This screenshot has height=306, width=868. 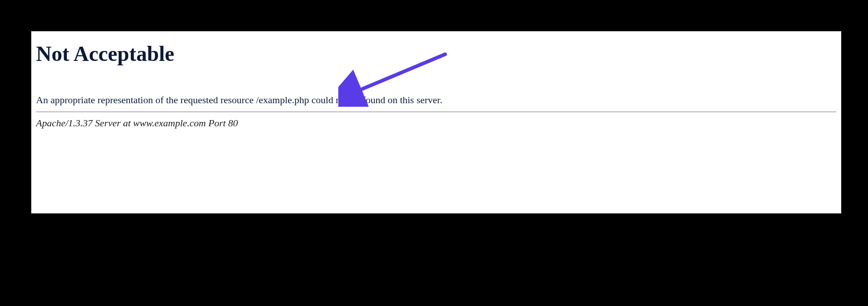 What do you see at coordinates (436, 53) in the screenshot?
I see `page-title: Not Acceptable` at bounding box center [436, 53].